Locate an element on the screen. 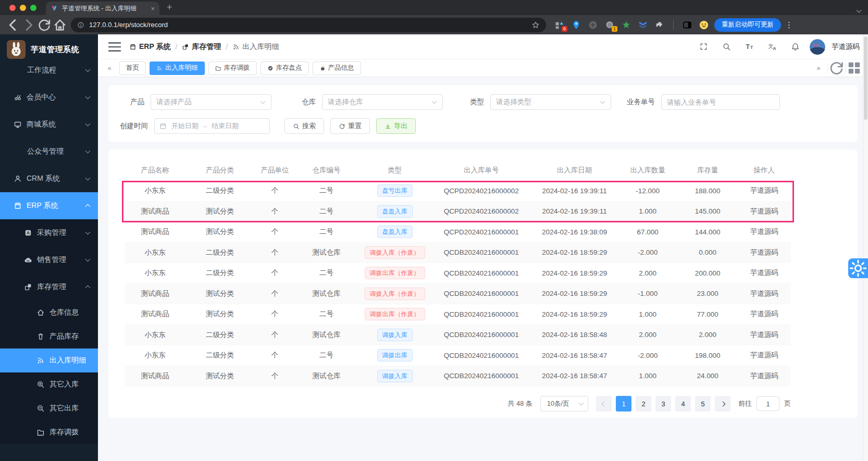  column-header: 仓库编号 is located at coordinates (326, 170).